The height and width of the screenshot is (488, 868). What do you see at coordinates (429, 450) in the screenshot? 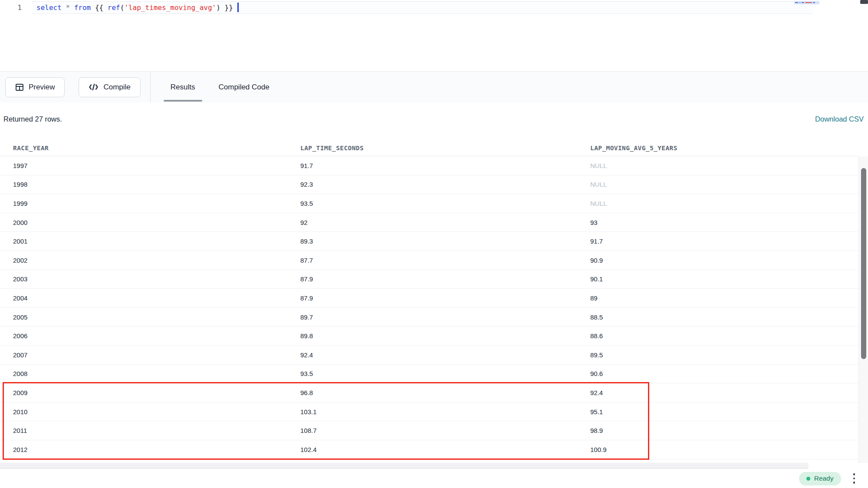
I see `table-row: 2012102.4100.9` at bounding box center [429, 450].